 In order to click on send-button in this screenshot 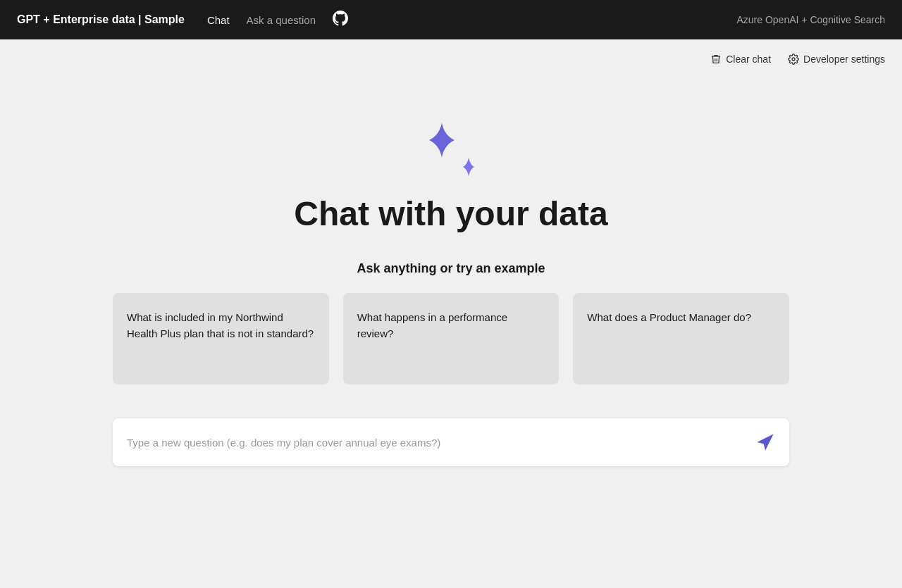, I will do `click(765, 442)`.